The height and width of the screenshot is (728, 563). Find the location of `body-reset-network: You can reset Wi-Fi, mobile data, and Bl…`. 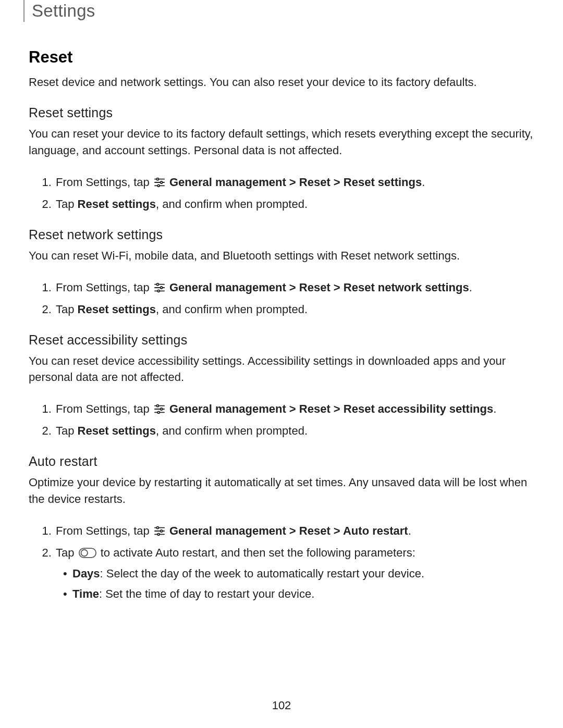

body-reset-network: You can reset Wi-Fi, mobile data, and Bl… is located at coordinates (282, 256).